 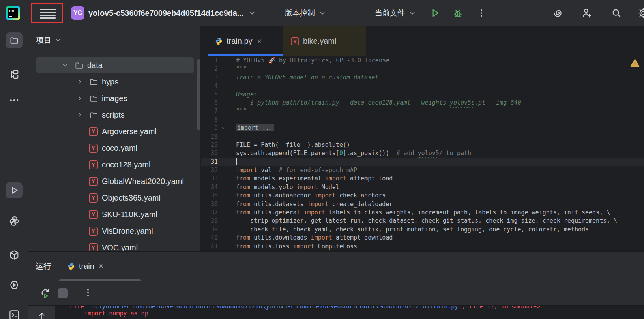 I want to click on tab-bike-yaml: Y bike.yaml, so click(x=324, y=41).